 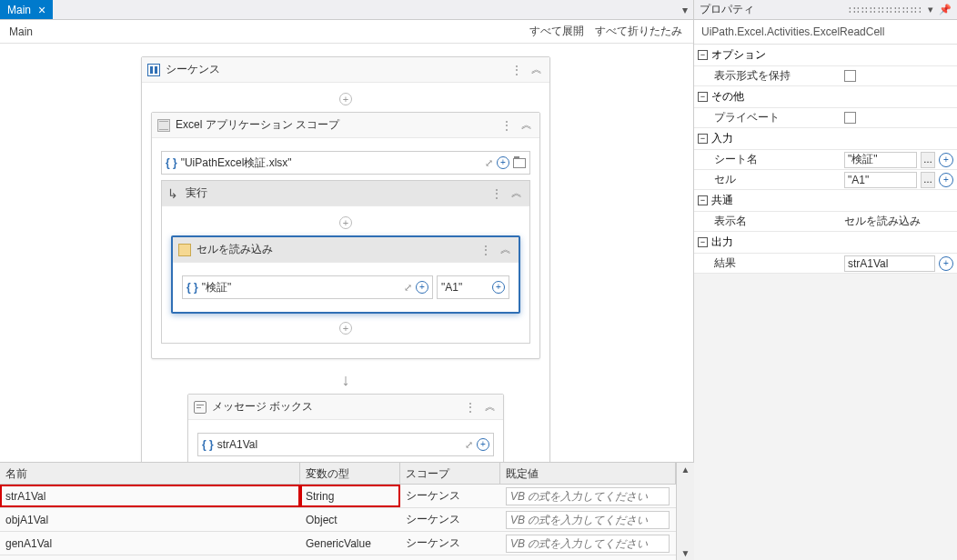 What do you see at coordinates (685, 9) in the screenshot?
I see `tab-dropdown: ▾` at bounding box center [685, 9].